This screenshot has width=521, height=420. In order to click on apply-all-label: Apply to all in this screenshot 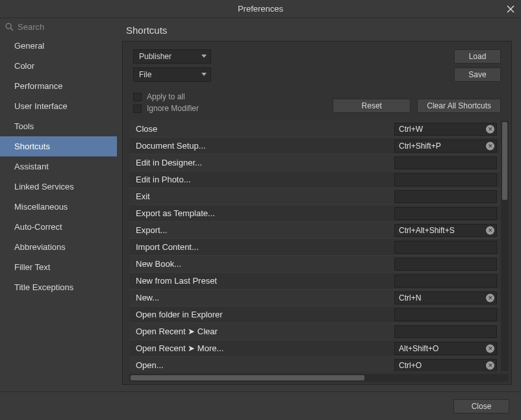, I will do `click(166, 97)`.